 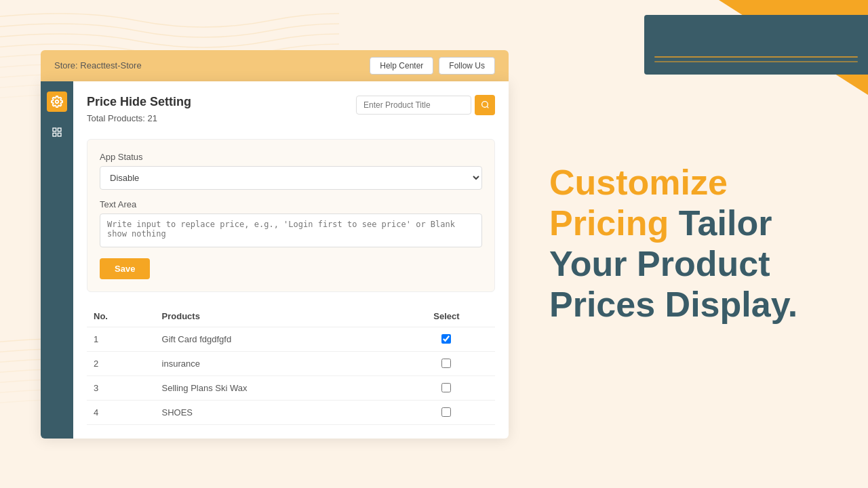 I want to click on search-icon, so click(x=486, y=104).